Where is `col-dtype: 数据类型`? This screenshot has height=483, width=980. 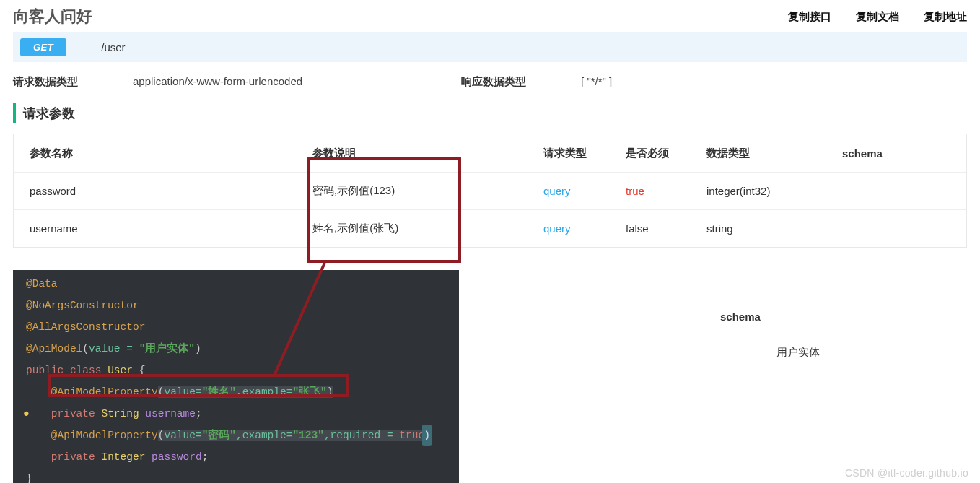 col-dtype: 数据类型 is located at coordinates (771, 153).